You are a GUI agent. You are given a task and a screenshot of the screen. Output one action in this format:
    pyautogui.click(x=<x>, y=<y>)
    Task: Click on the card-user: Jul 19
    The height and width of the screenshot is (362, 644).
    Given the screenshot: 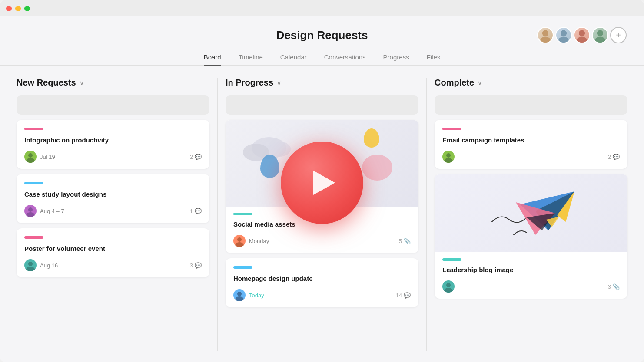 What is the action you would take?
    pyautogui.click(x=40, y=157)
    